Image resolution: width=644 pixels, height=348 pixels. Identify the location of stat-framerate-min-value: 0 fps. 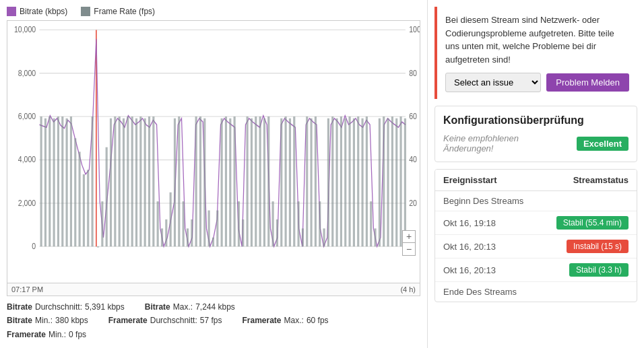
(77, 335).